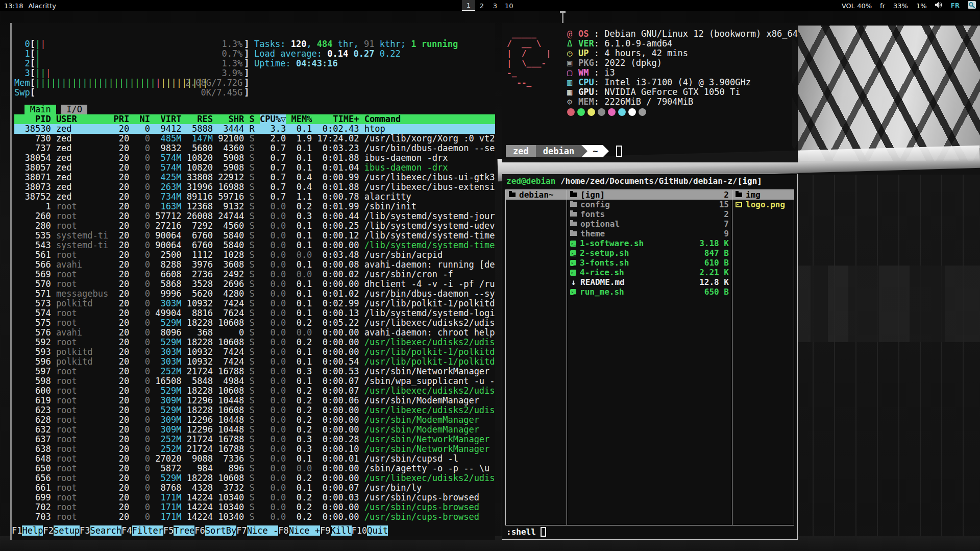 The height and width of the screenshot is (551, 980). Describe the element at coordinates (255, 197) in the screenshot. I see `process-row: 38752zed200734M8911659716S0.71.10:00.78a…` at that location.